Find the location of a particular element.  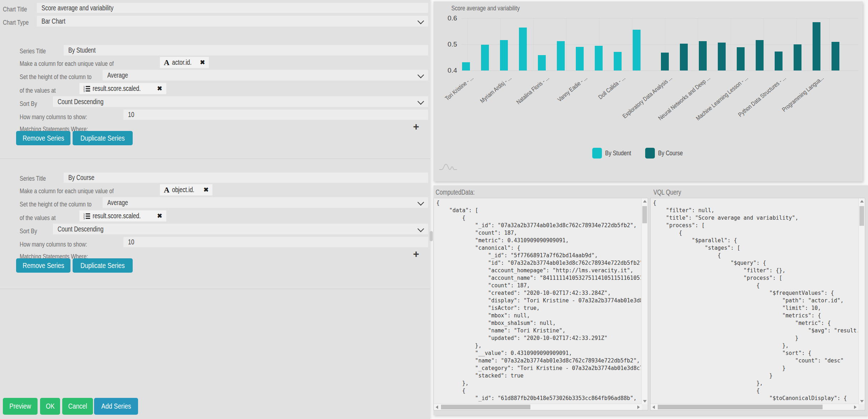

series-title-input: By Student is located at coordinates (246, 50).